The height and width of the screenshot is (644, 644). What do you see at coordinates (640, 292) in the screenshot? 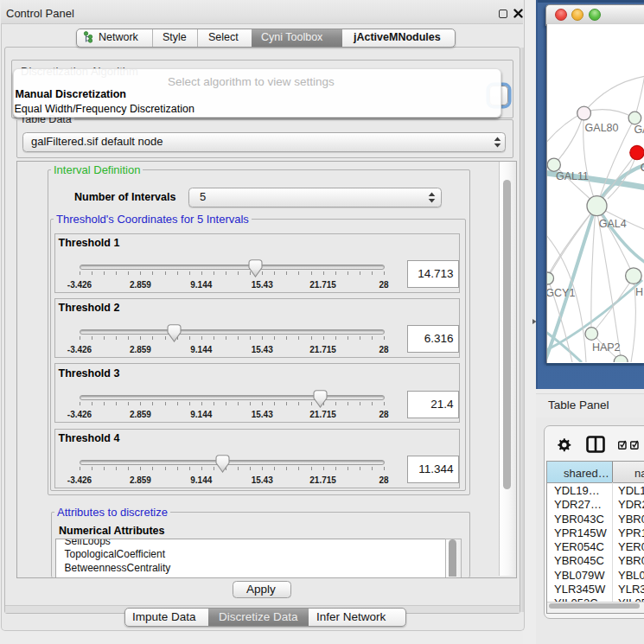
I see `svg-text: H` at bounding box center [640, 292].